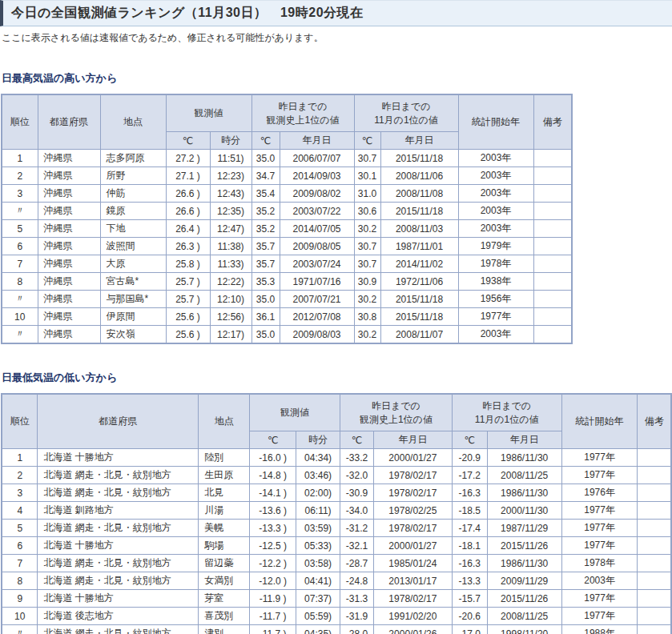 The image size is (672, 634). I want to click on cell-nov-date: 2008/11/07, so click(420, 335).